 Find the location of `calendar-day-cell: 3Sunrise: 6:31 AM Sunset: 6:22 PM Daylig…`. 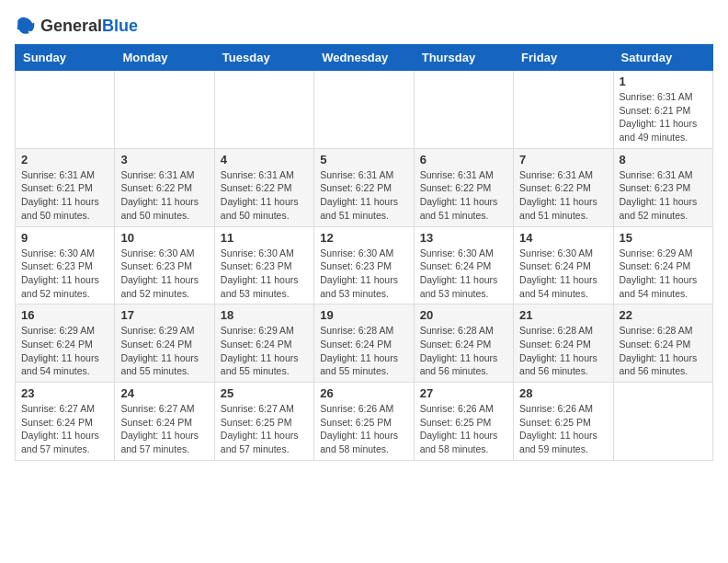

calendar-day-cell: 3Sunrise: 6:31 AM Sunset: 6:22 PM Daylig… is located at coordinates (165, 188).